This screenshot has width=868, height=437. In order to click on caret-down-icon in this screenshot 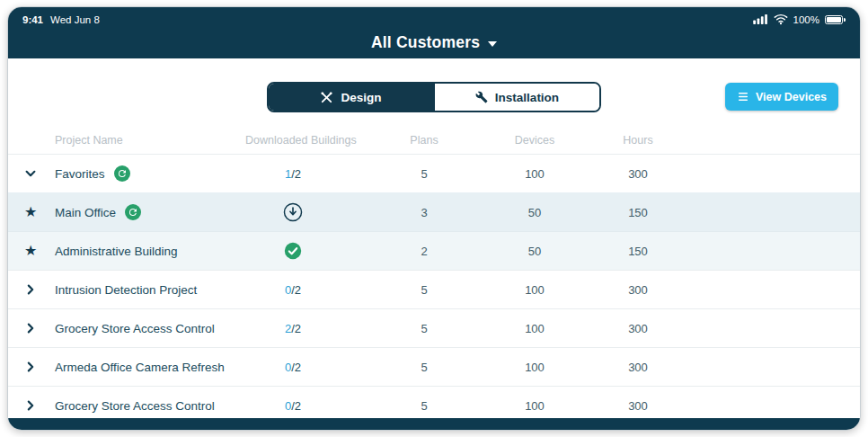, I will do `click(492, 44)`.